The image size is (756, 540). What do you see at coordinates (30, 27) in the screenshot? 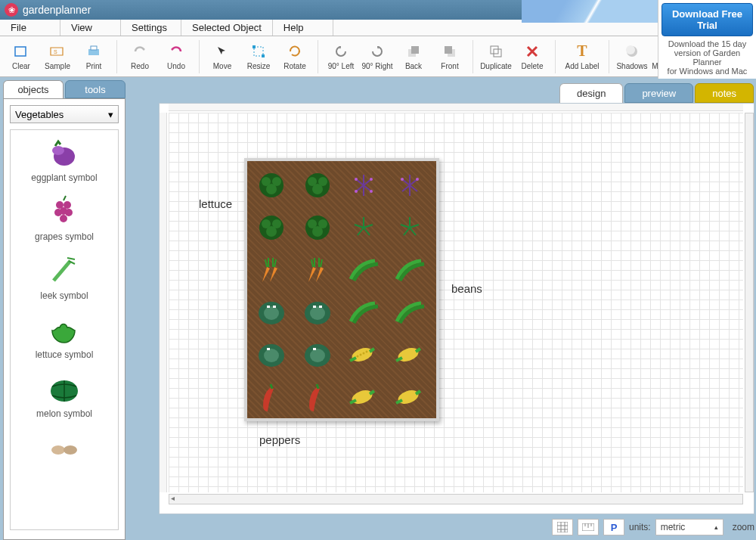
I see `menu-file: File` at bounding box center [30, 27].